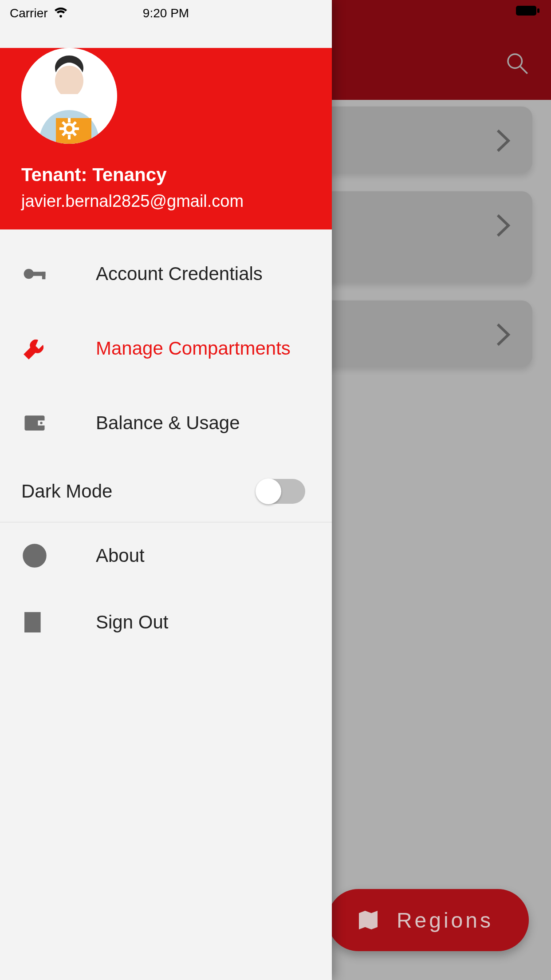 Image resolution: width=551 pixels, height=980 pixels. I want to click on dark-mode-label: Dark Mode, so click(67, 491).